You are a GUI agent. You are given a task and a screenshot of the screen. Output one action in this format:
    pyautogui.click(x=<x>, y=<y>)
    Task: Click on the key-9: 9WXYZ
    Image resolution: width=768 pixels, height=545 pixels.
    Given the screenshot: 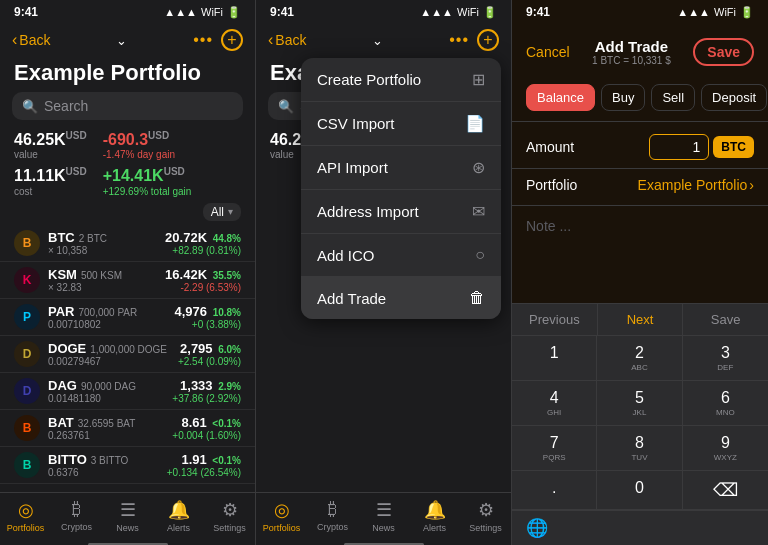 What is the action you would take?
    pyautogui.click(x=726, y=448)
    